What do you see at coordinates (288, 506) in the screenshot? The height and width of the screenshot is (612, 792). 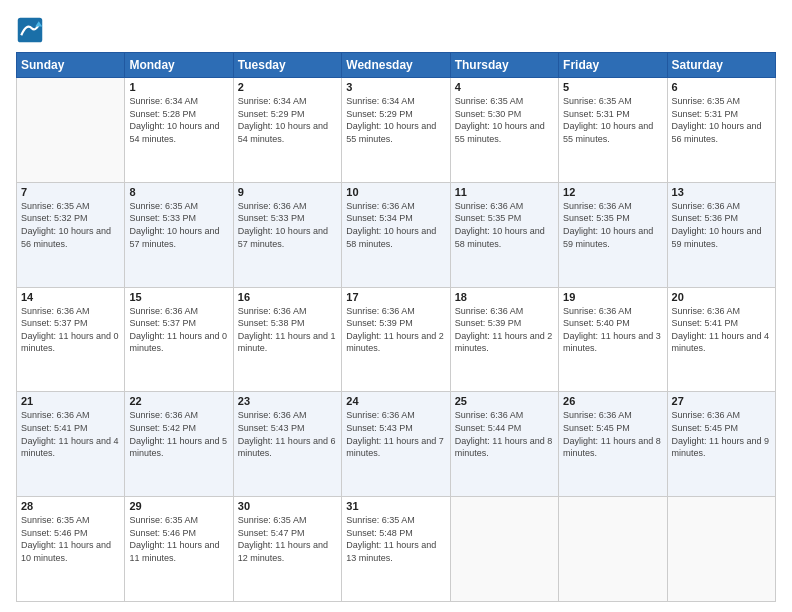 I see `day-number: 30` at bounding box center [288, 506].